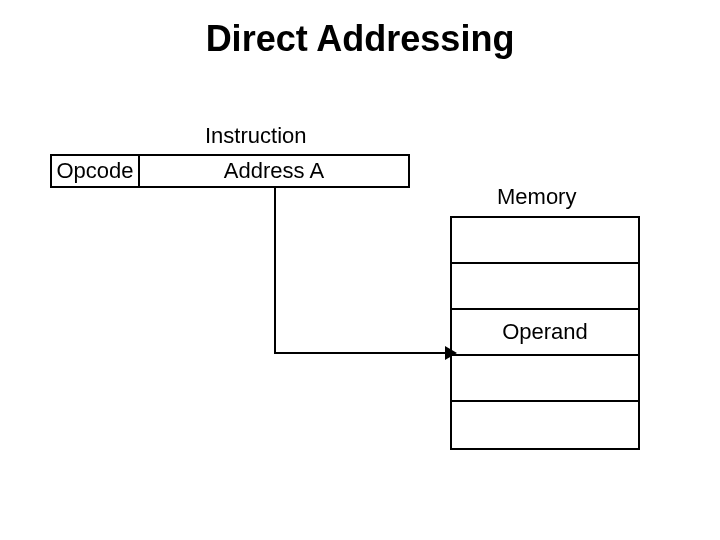 The width and height of the screenshot is (720, 540). I want to click on opcode-field: Opcode, so click(95, 171).